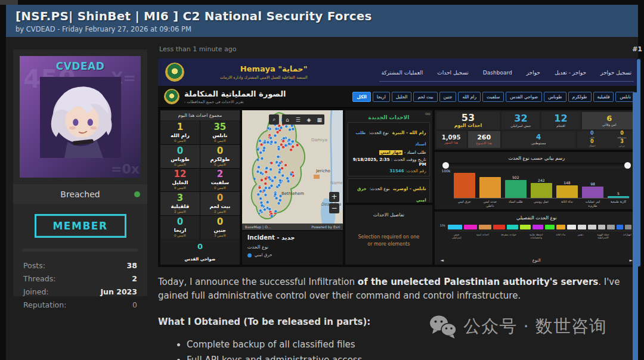 This screenshot has height=360, width=644. I want to click on expand-icon: ⧉⧉, so click(428, 114).